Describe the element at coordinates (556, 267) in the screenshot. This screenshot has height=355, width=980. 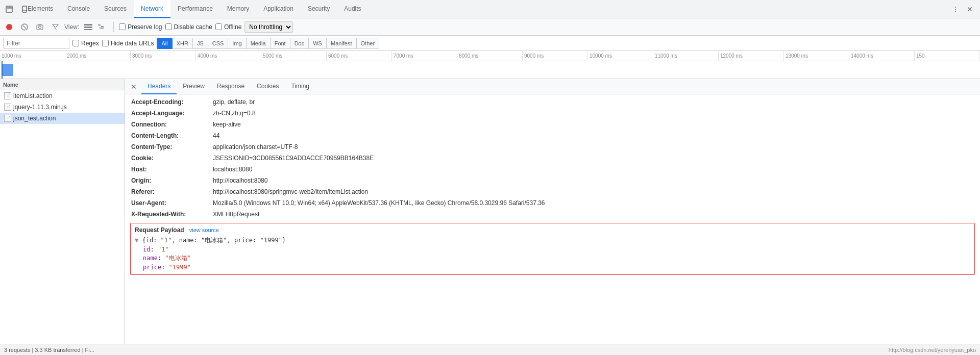
I see `payload-price-line: price: "1999"` at that location.